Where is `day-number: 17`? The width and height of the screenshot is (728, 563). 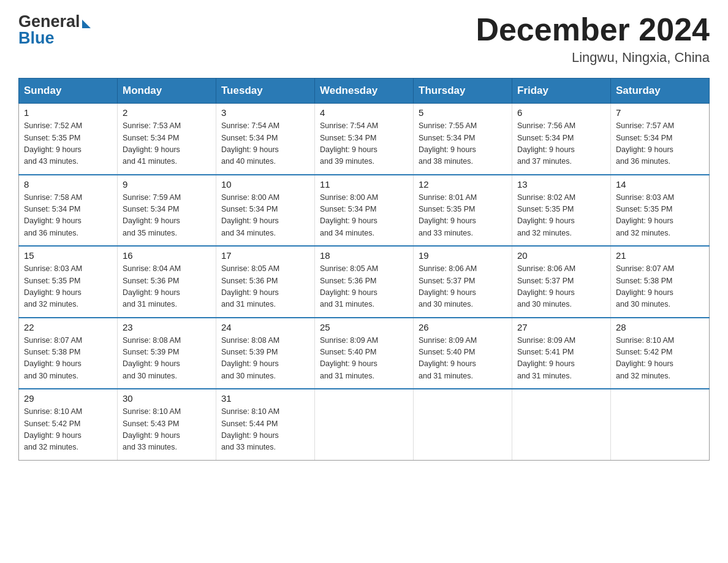
day-number: 17 is located at coordinates (265, 255).